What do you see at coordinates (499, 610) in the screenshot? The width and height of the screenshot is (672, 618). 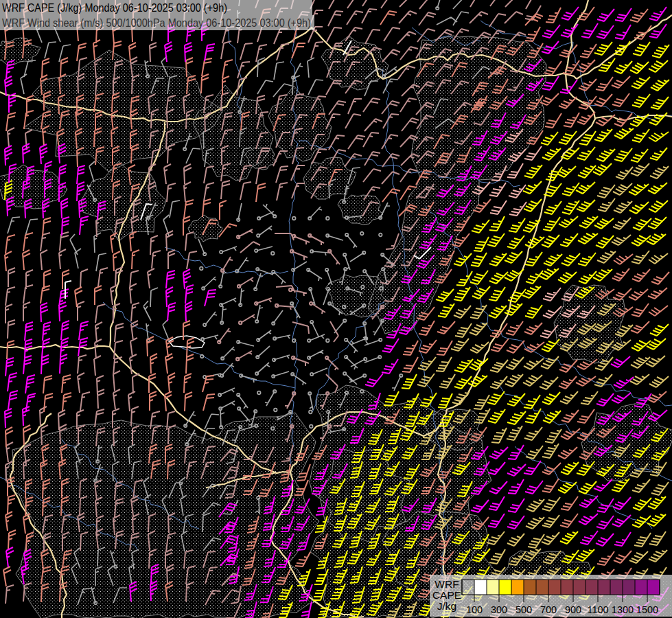 I see `svg-text: 300` at bounding box center [499, 610].